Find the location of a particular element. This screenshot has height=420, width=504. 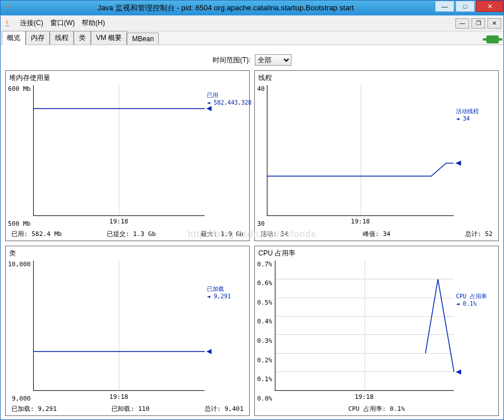

y-tick: 500 Mb is located at coordinates (19, 224).